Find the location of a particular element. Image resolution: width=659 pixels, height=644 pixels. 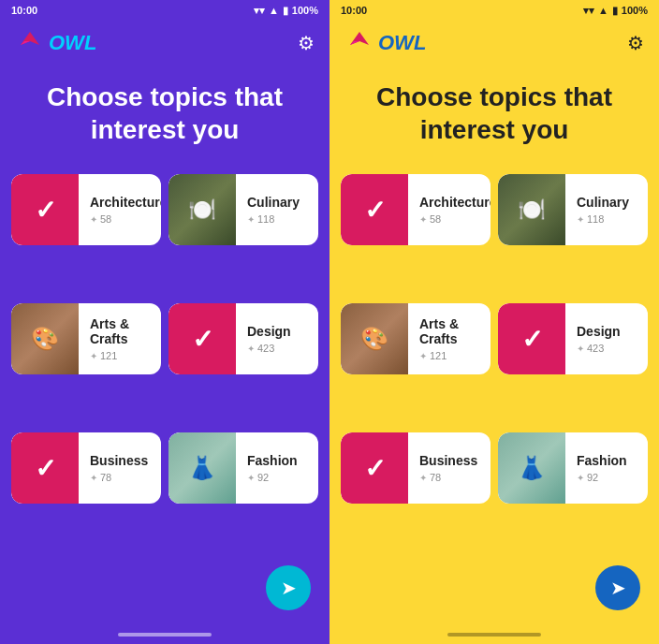

card-name-business-yellow: Business is located at coordinates (449, 461).